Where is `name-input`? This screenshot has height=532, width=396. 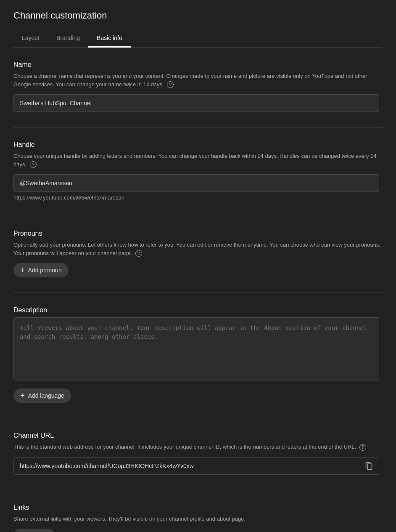 name-input is located at coordinates (196, 103).